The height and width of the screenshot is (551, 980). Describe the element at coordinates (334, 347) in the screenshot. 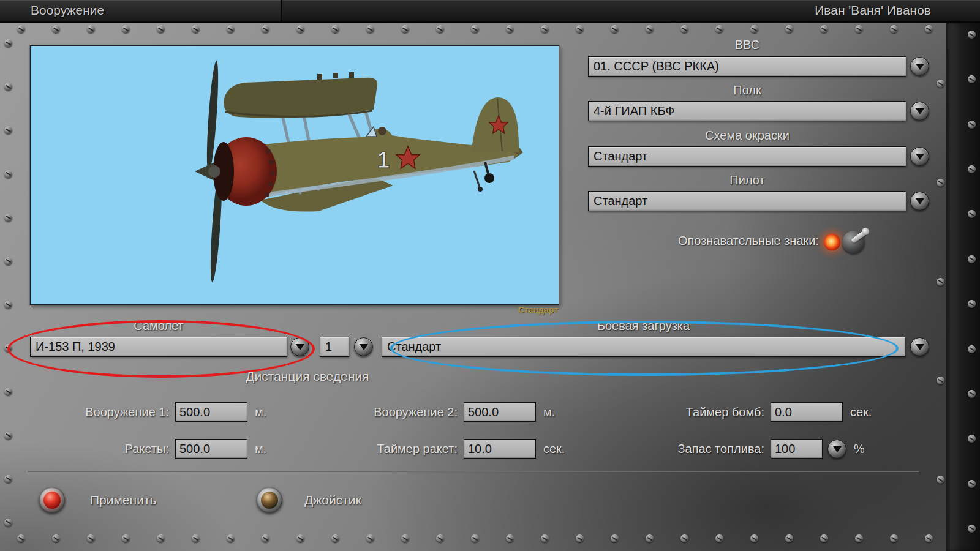

I see `number-dropdown: 1` at that location.